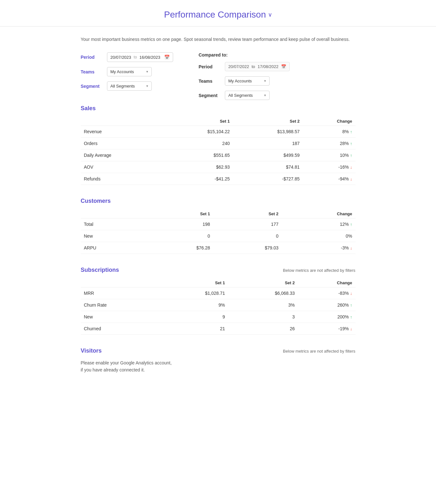 The width and height of the screenshot is (436, 504). Describe the element at coordinates (218, 201) in the screenshot. I see `customers-header-row: Customers` at that location.